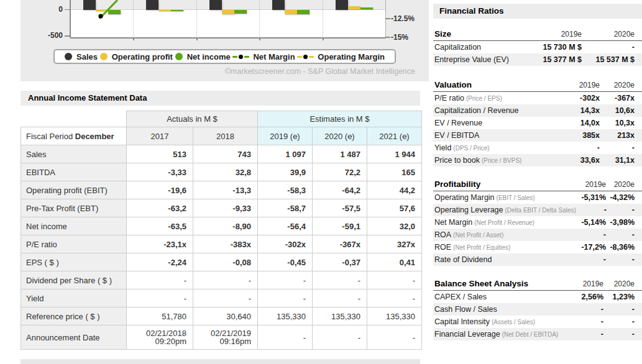  I want to click on table-row: Net income -63,5 -8,90 -56,4 -59,1 32,0, so click(221, 226).